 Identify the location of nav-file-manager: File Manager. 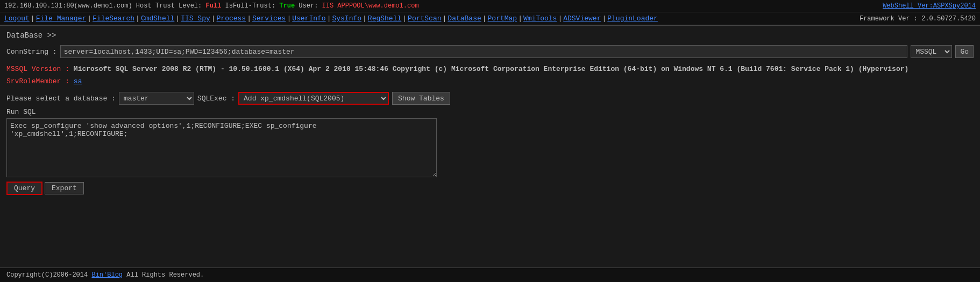
(61, 18).